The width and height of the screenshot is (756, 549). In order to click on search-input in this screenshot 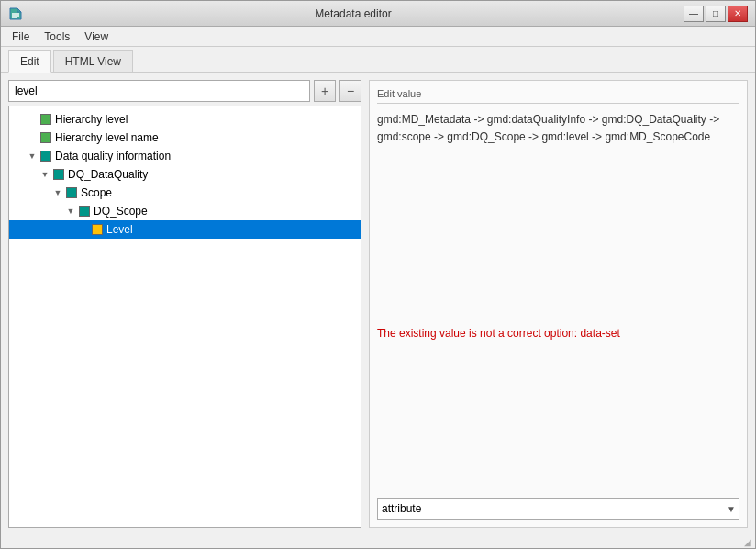, I will do `click(160, 91)`.